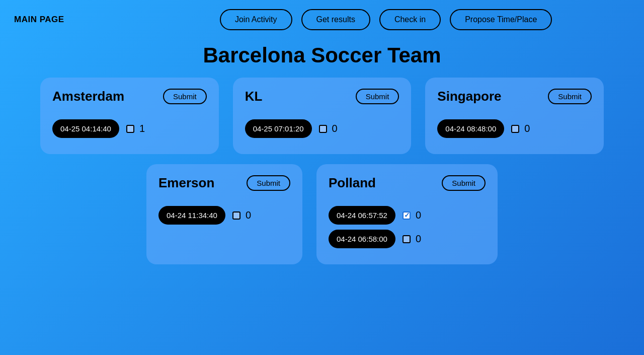 Image resolution: width=644 pixels, height=355 pixels. What do you see at coordinates (185, 97) in the screenshot?
I see `amsterdam-submit-button: Submit` at bounding box center [185, 97].